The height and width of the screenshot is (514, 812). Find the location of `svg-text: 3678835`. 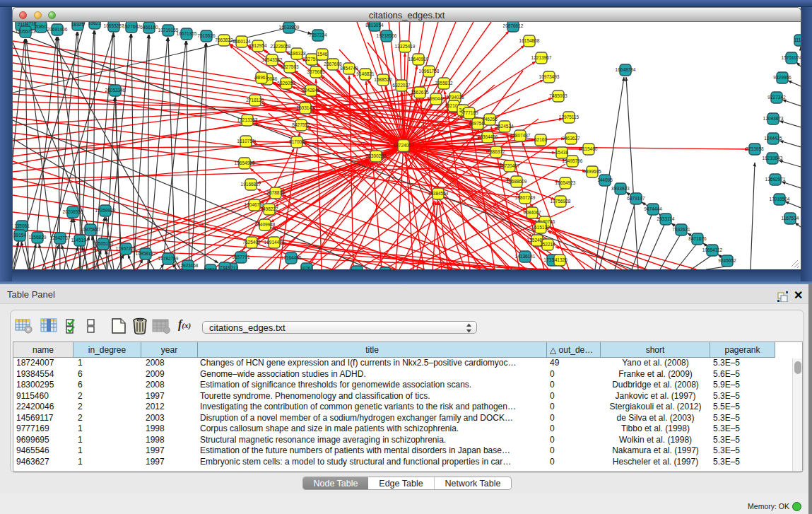

svg-text: 3678835 is located at coordinates (276, 192).